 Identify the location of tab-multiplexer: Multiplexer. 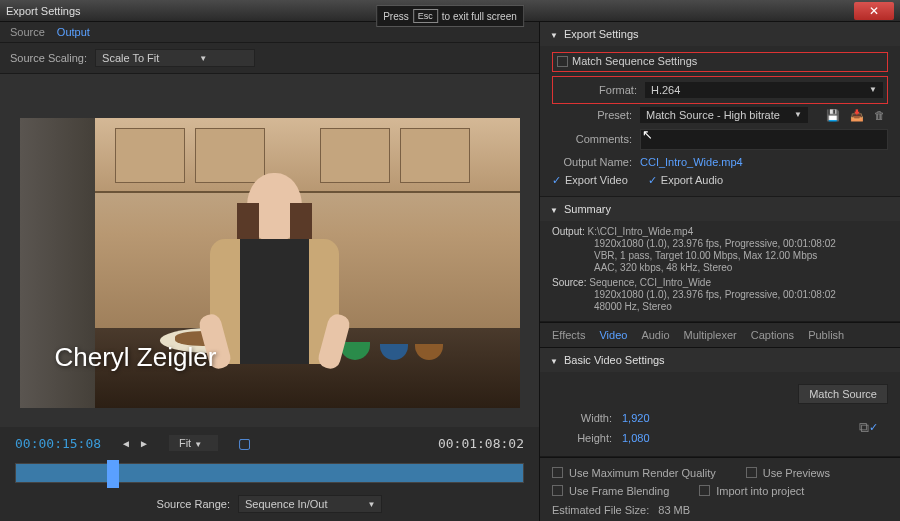
(710, 335).